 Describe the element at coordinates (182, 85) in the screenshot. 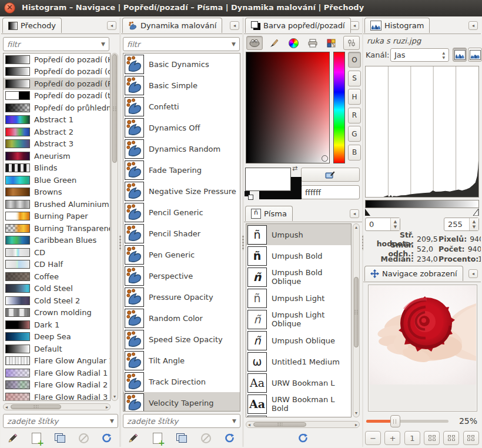

I see `dynamics-item: Basic Simple` at that location.